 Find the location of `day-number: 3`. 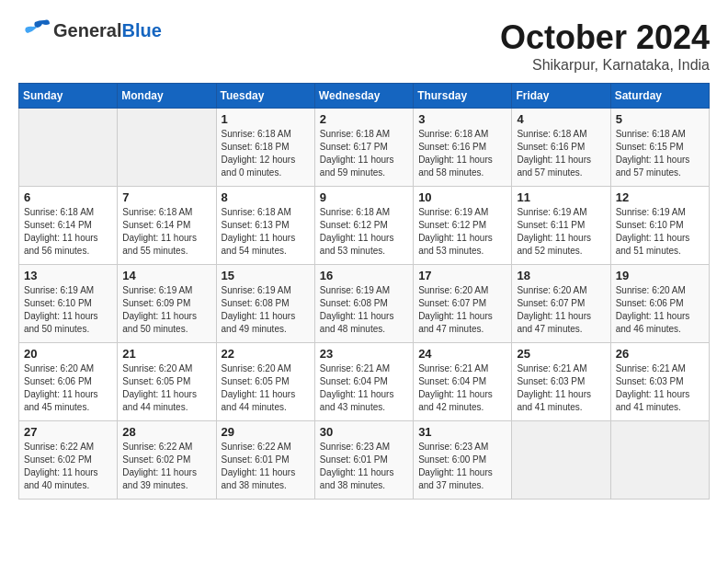

day-number: 3 is located at coordinates (462, 120).